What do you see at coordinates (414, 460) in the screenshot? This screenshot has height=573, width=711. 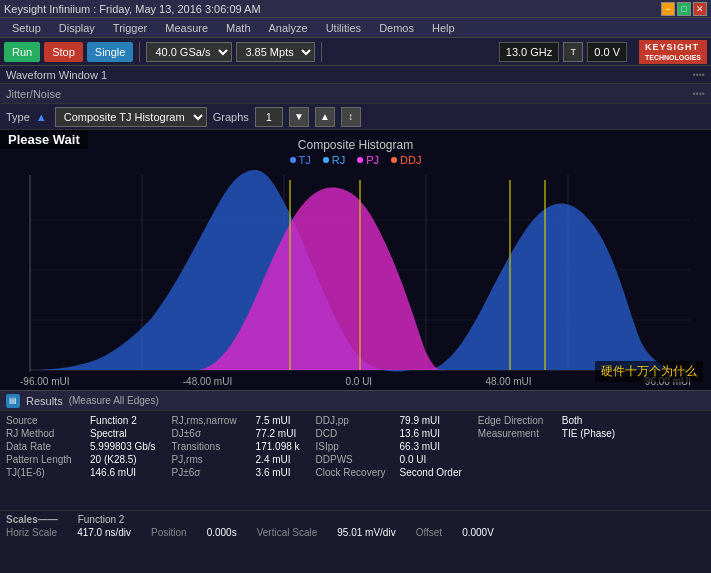 I see `result-ddpws-val: 0.0 UI` at bounding box center [414, 460].